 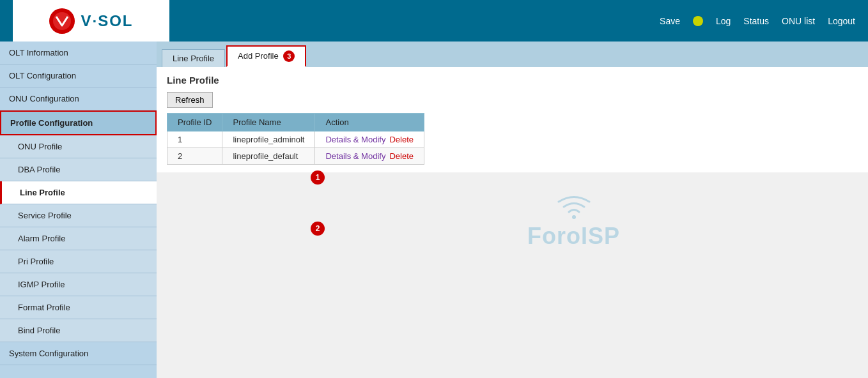 What do you see at coordinates (757, 21) in the screenshot?
I see `header-right: Save Log Status ONU list Logout` at bounding box center [757, 21].